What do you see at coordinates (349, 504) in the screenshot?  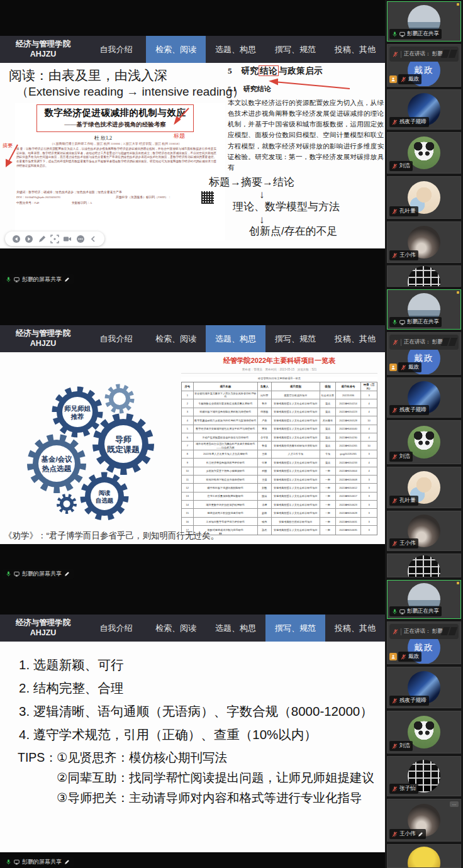 I see `td: 2022AH050623` at bounding box center [349, 504].